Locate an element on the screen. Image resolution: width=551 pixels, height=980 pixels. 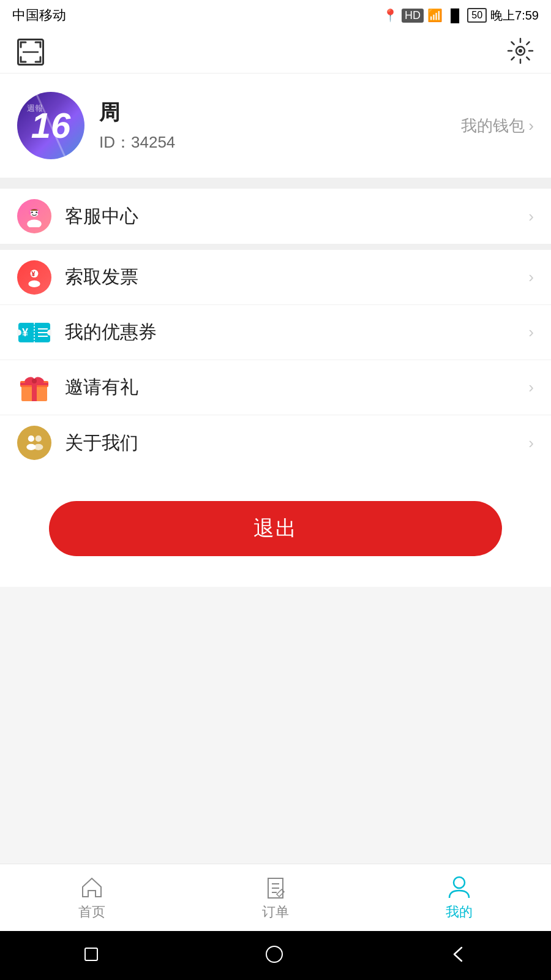
settings-icon is located at coordinates (520, 51).